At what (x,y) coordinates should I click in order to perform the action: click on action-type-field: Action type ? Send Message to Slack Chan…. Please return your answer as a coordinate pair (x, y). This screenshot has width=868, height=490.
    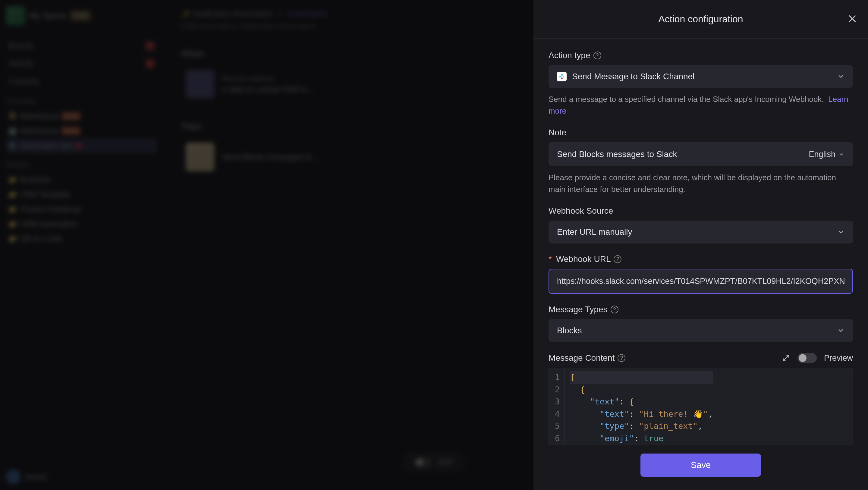
    Looking at the image, I should click on (701, 84).